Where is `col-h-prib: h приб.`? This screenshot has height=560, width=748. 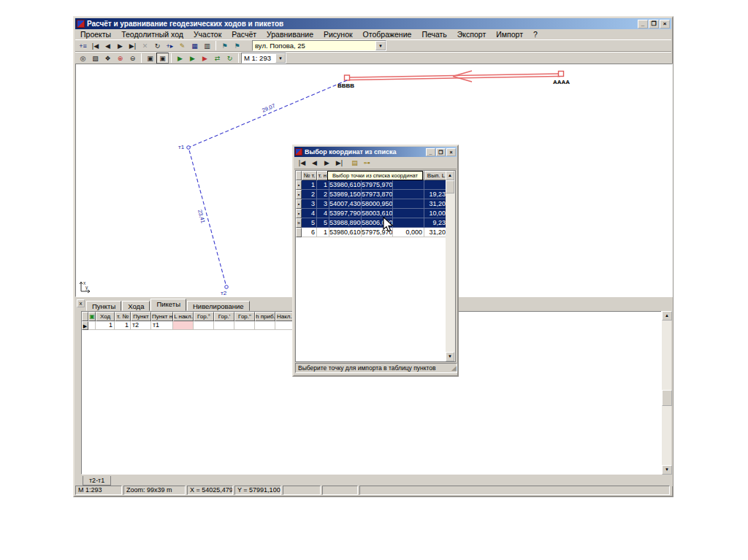 col-h-prib: h приб. is located at coordinates (265, 317).